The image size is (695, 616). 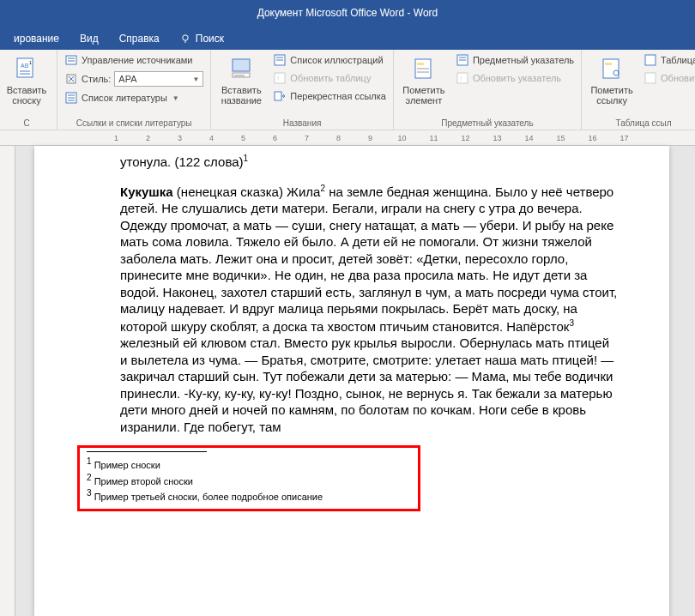 I want to click on footnote-ref-1: 1, so click(x=246, y=158).